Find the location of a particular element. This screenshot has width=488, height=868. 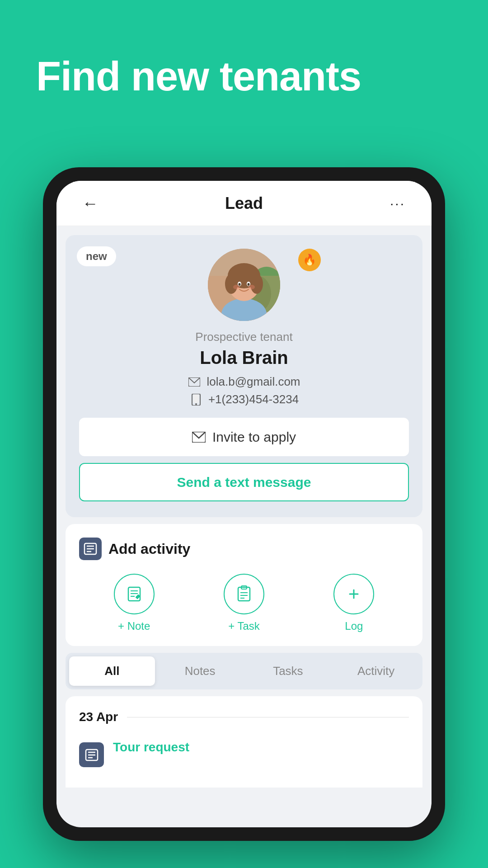

phone-value: +1(233)454-3234 is located at coordinates (253, 400).